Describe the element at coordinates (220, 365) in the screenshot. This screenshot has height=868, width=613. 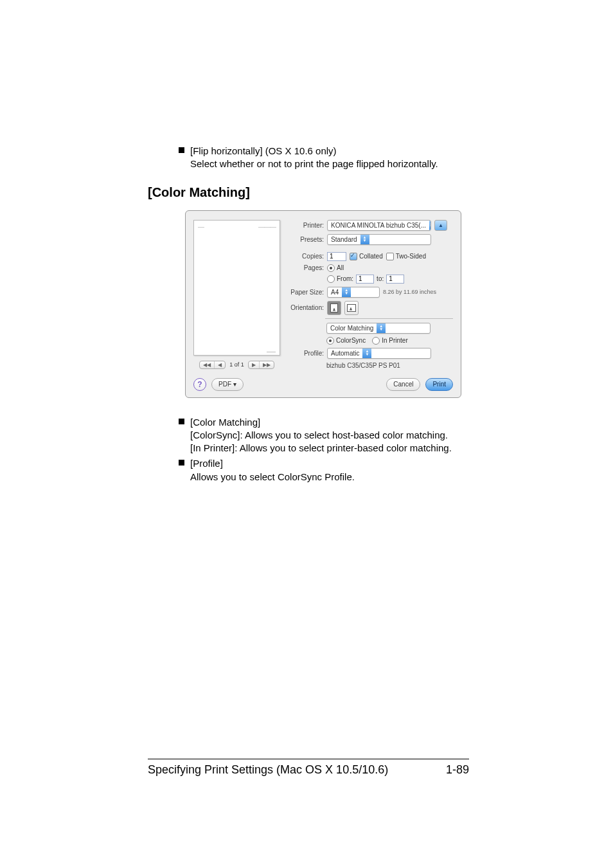
I see `nav-prev-icon: ◀` at that location.